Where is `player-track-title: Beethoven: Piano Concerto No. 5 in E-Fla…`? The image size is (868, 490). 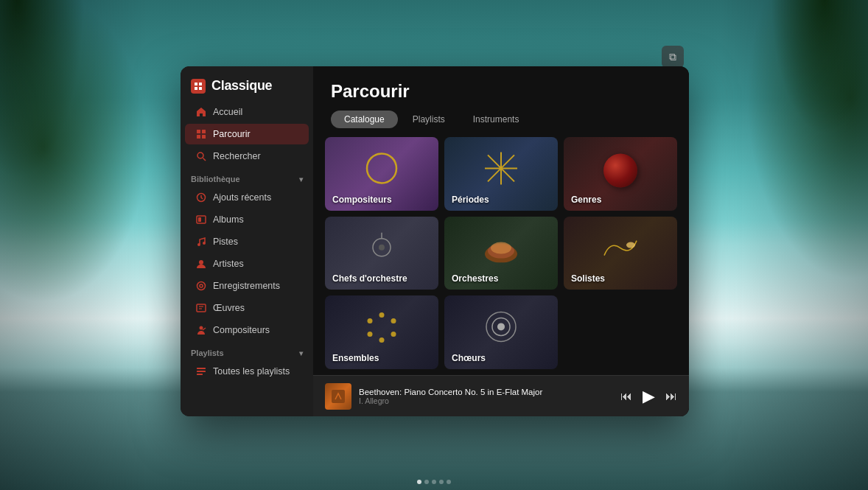
player-track-title: Beethoven: Piano Concerto No. 5 in E-Fla… is located at coordinates (486, 392).